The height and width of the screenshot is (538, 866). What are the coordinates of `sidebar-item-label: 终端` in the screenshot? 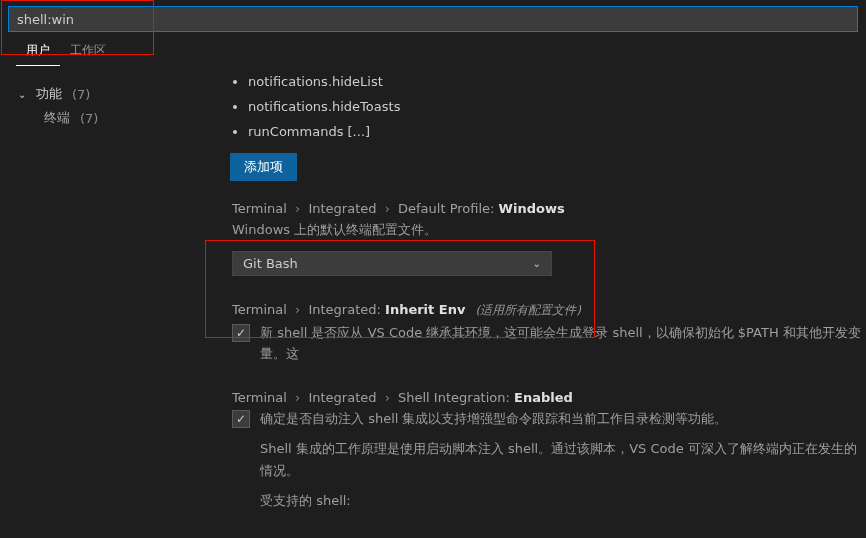 It's located at (57, 118).